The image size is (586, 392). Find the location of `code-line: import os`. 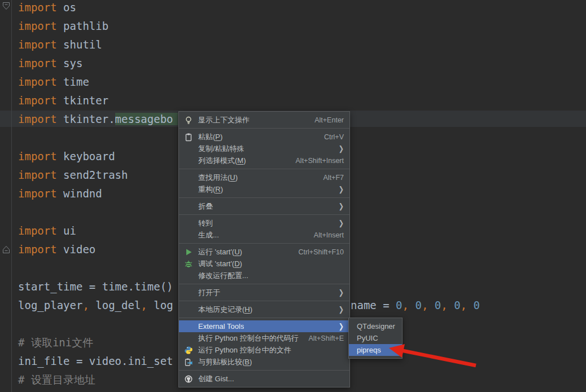

code-line: import os is located at coordinates (47, 8).